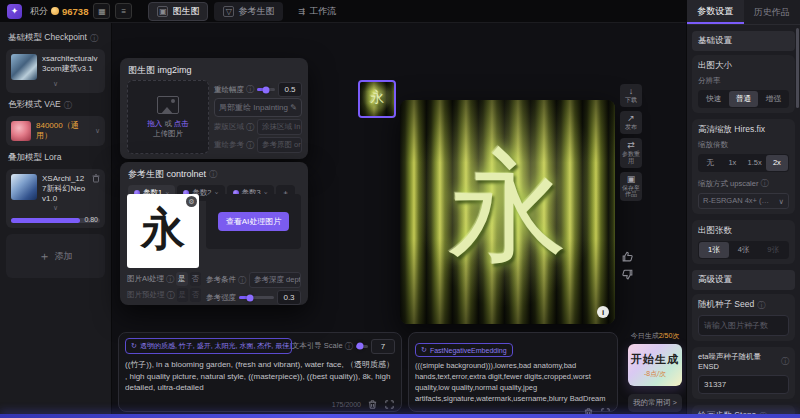 The width and height of the screenshot is (800, 418). Describe the element at coordinates (744, 231) in the screenshot. I see `batch-count-title: 出图张数` at that location.